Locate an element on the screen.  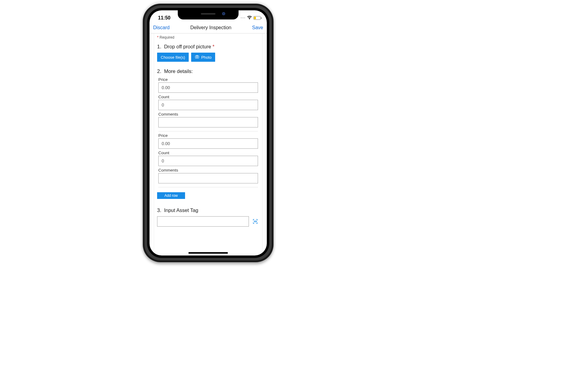
status-right: •••• is located at coordinates (250, 18).